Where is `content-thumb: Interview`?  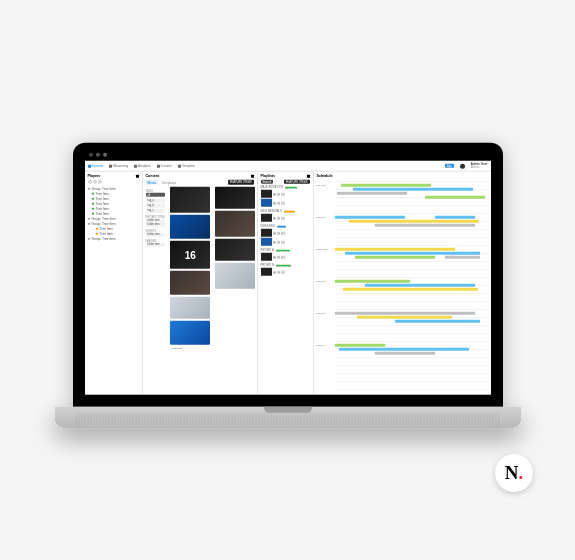 content-thumb: Interview is located at coordinates (190, 283).